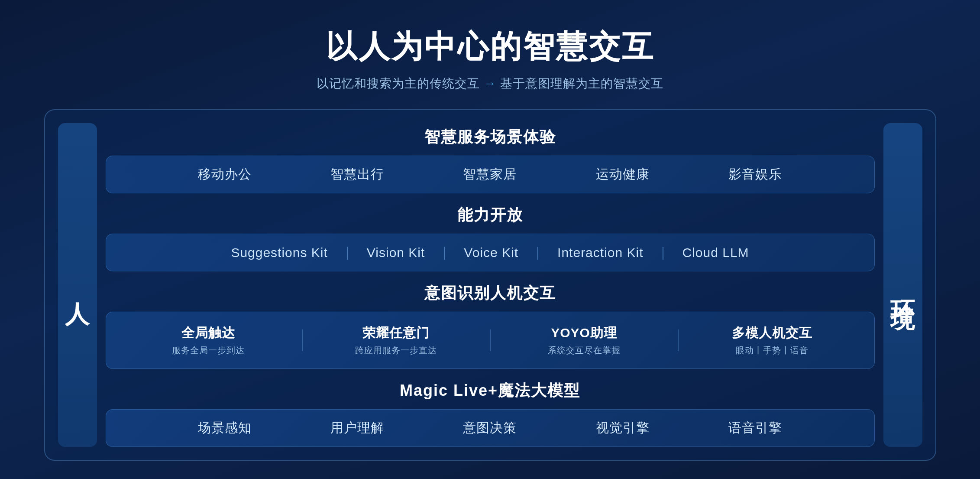 The height and width of the screenshot is (479, 980). What do you see at coordinates (490, 158) in the screenshot?
I see `section-scene: 智慧服务场景体验 移动办公 智慧出行 智慧家居 运动健康 影音娱乐` at bounding box center [490, 158].